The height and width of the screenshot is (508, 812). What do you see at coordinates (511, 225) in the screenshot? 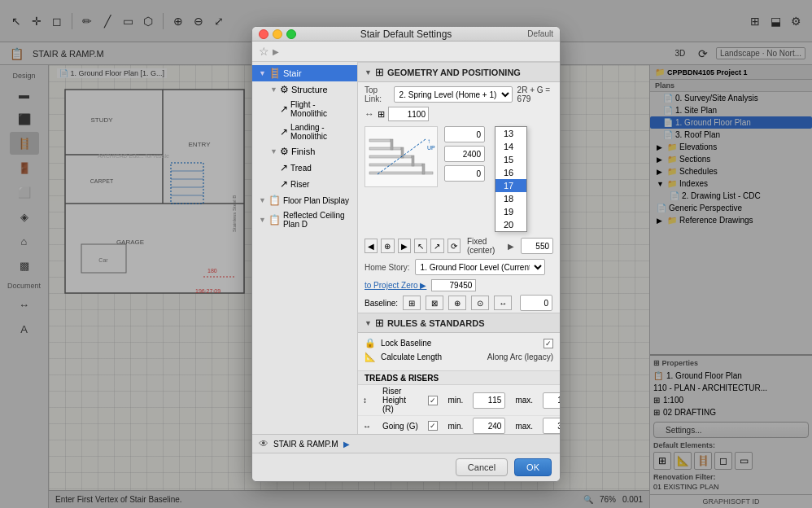
I see `dropdown-item-20: 20` at bounding box center [511, 225].